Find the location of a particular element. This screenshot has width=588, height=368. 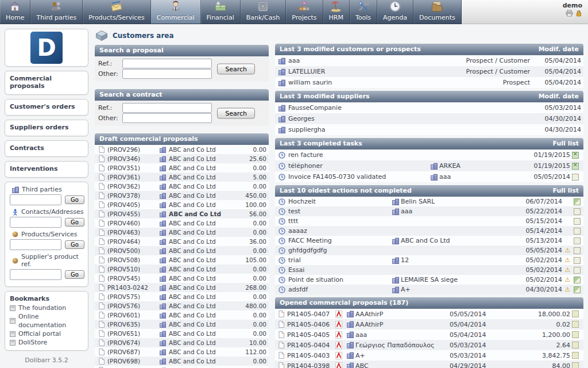

proposal-ref-link: (PROV576) is located at coordinates (132, 306).